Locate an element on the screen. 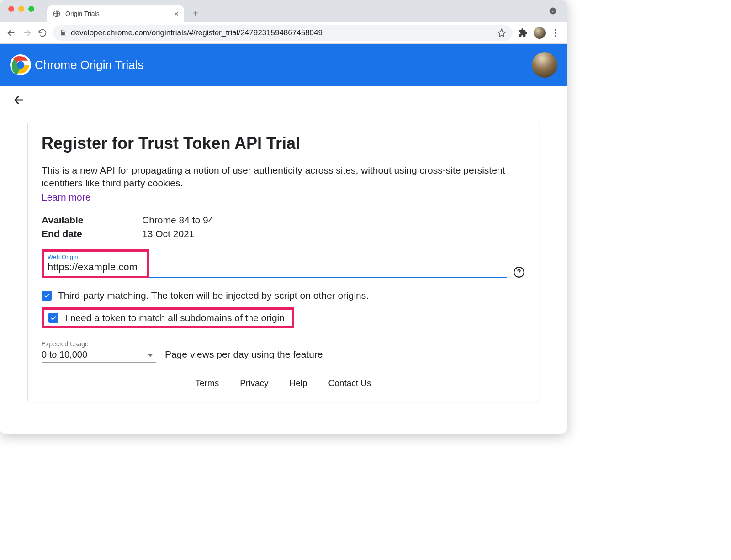 This screenshot has width=731, height=560. expected-usage-select: 0 to 10,000 is located at coordinates (99, 355).